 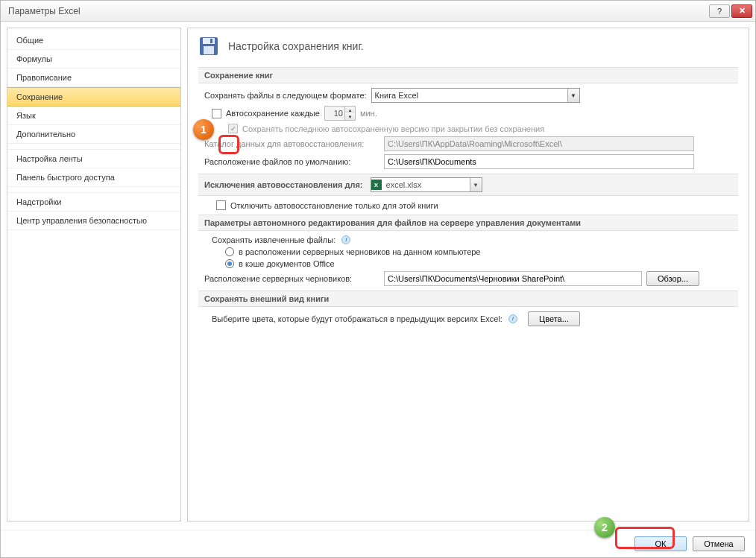 What do you see at coordinates (94, 40) in the screenshot?
I see `sidebar-item-general: Общие` at bounding box center [94, 40].